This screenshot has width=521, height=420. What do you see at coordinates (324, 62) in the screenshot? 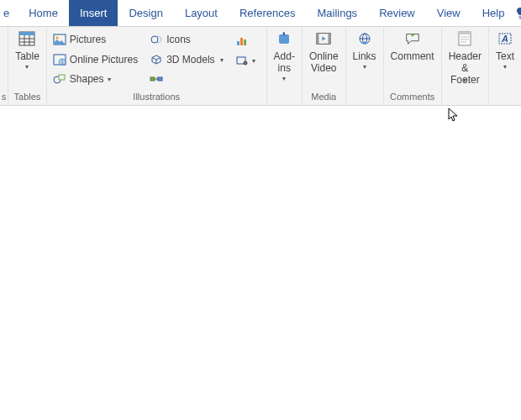
I see `online-video-label: Online Video` at bounding box center [324, 62].